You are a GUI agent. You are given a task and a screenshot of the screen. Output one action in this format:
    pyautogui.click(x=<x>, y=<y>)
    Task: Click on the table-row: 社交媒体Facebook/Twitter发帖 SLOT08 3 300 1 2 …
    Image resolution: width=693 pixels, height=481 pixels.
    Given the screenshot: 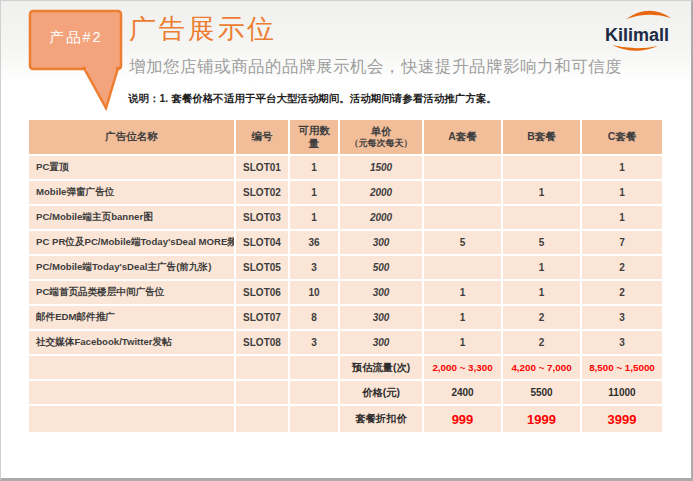 What is the action you would take?
    pyautogui.click(x=346, y=342)
    